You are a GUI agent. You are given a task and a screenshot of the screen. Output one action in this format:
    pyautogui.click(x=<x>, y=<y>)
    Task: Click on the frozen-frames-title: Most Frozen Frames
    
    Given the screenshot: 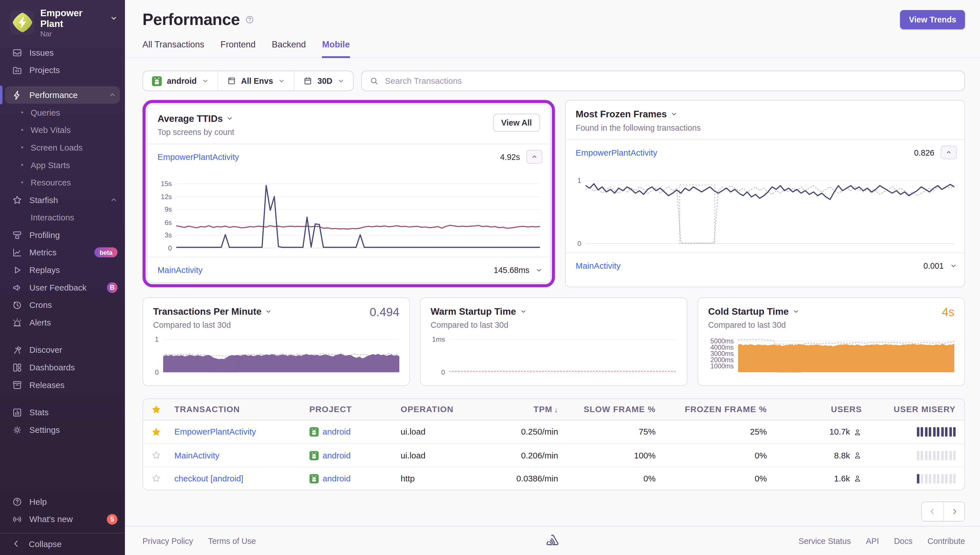 What is the action you would take?
    pyautogui.click(x=765, y=114)
    